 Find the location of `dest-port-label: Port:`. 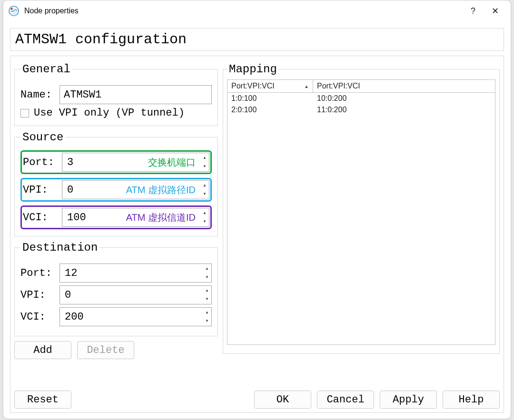

dest-port-label: Port: is located at coordinates (38, 273).